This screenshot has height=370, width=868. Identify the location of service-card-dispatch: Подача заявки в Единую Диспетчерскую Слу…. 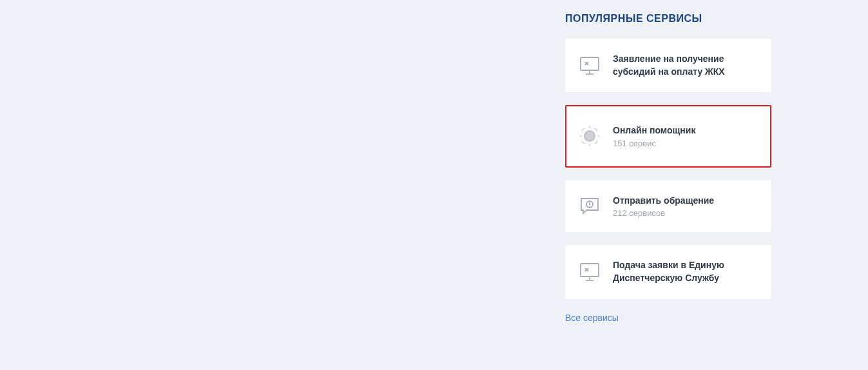
(668, 272).